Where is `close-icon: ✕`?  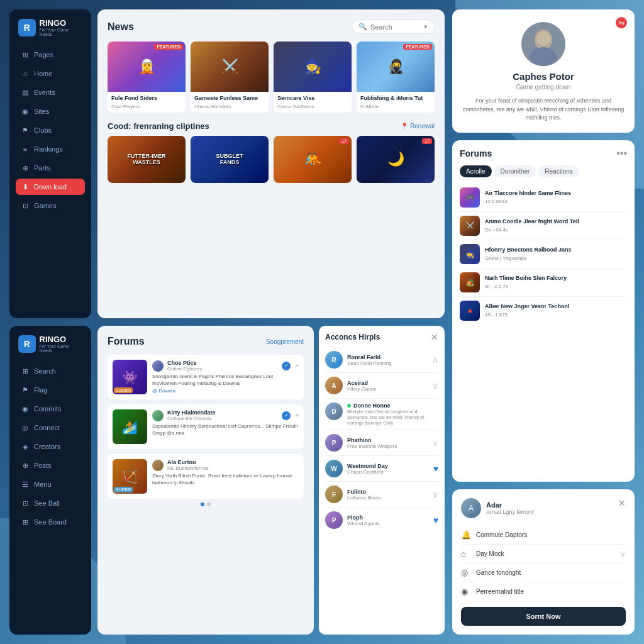 close-icon: ✕ is located at coordinates (435, 337).